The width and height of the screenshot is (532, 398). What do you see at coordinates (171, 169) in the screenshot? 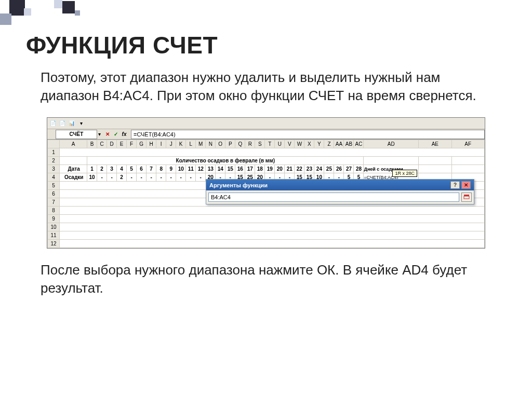
I see `cell: 9` at bounding box center [171, 169].